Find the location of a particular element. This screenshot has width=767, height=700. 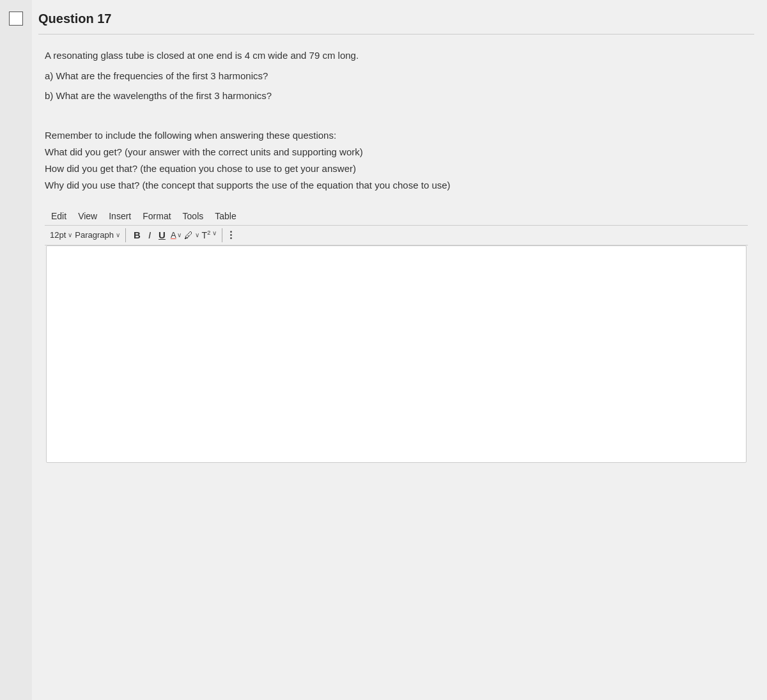

underline-button: U is located at coordinates (162, 235).